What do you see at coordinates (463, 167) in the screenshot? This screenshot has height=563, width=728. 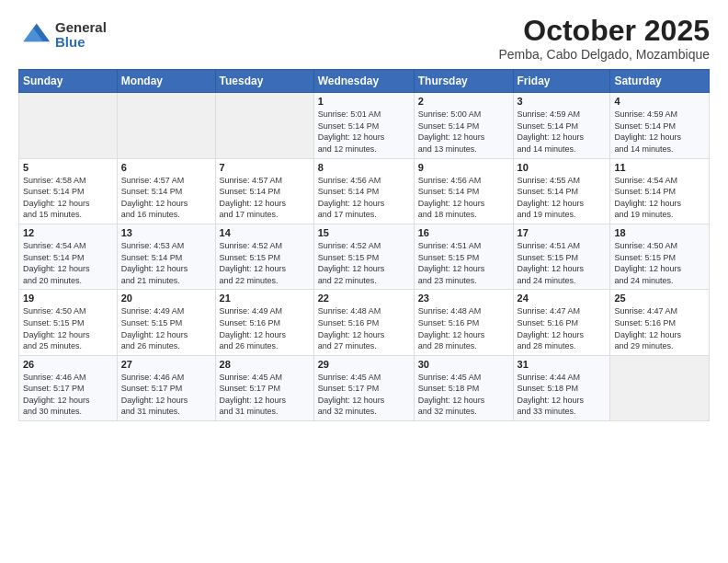 I see `day-number: 9` at bounding box center [463, 167].